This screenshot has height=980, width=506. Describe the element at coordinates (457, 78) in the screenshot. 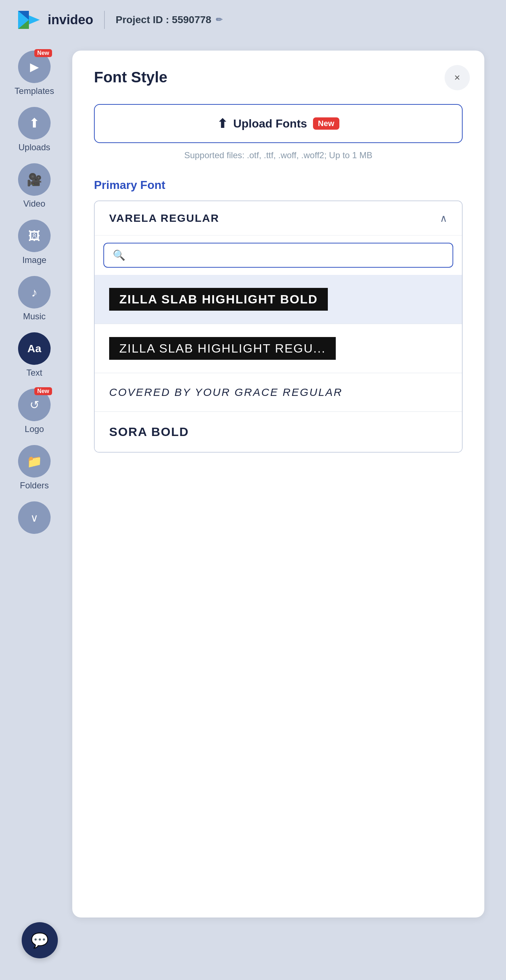

I see `close-icon: ×` at that location.